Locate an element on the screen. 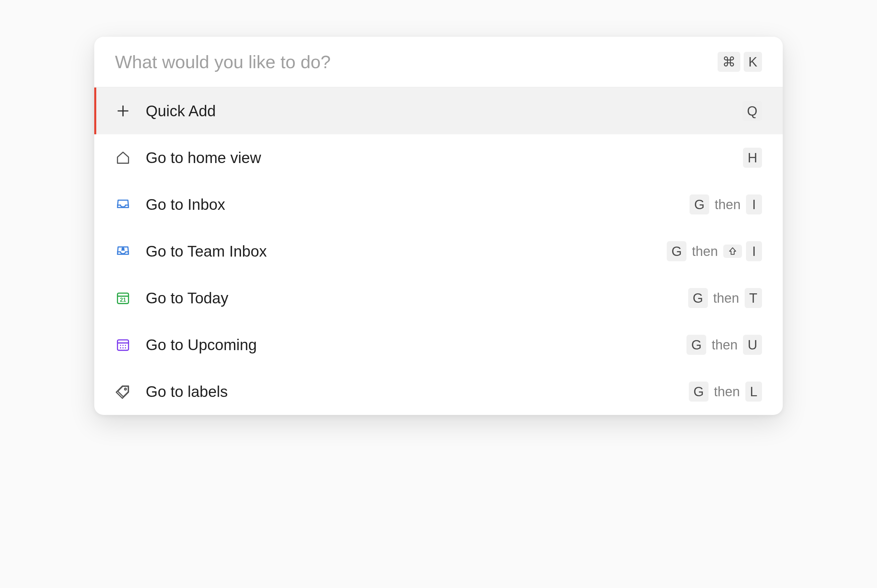 Image resolution: width=877 pixels, height=588 pixels. command-label: Go to labels is located at coordinates (417, 392).